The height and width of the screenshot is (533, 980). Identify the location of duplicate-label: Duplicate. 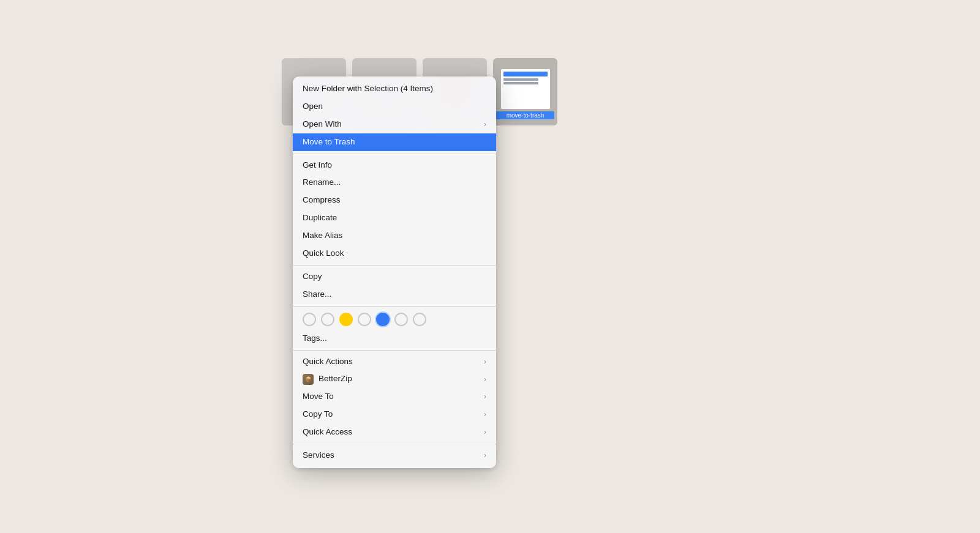
(320, 218).